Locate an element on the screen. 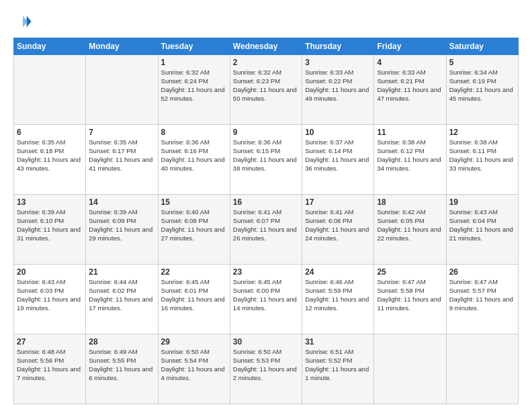 The height and width of the screenshot is (411, 532). calendar-cell: 19Sunrise: 6:43 AMSunset: 6:04 PMDayligh… is located at coordinates (482, 230).